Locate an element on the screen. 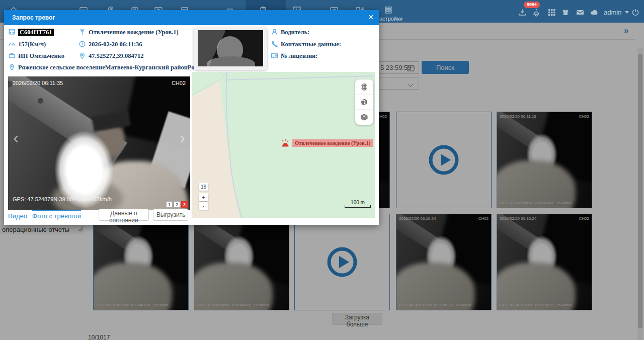 This screenshot has height=340, width=644. alarm-type-field: Отвлеченное вождение (Уров.1) is located at coordinates (134, 32).